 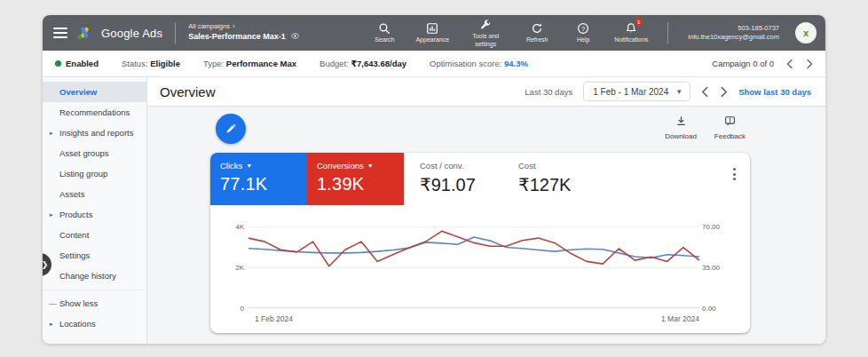 What do you see at coordinates (273, 319) in the screenshot?
I see `x-axis-start-label: 1 Feb 2024` at bounding box center [273, 319].